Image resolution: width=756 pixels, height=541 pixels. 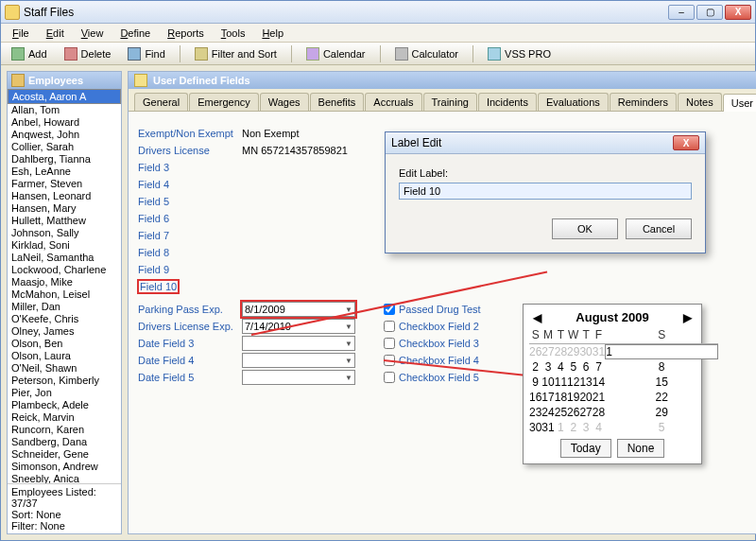 What do you see at coordinates (586, 412) in the screenshot?
I see `calendar-day: 27` at bounding box center [586, 412].